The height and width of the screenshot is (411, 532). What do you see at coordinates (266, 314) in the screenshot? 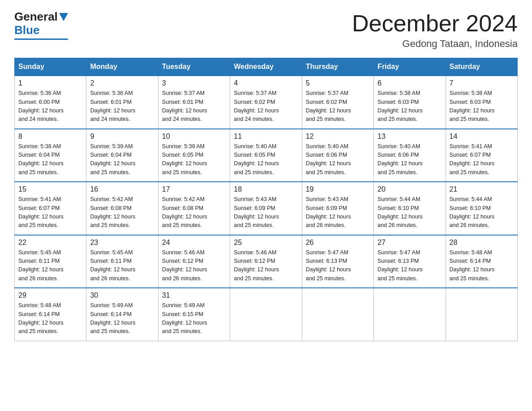
I see `calendar-week-row: 29Sunrise: 5:48 AMSunset: 6:14 PMDayligh…` at bounding box center [266, 314].